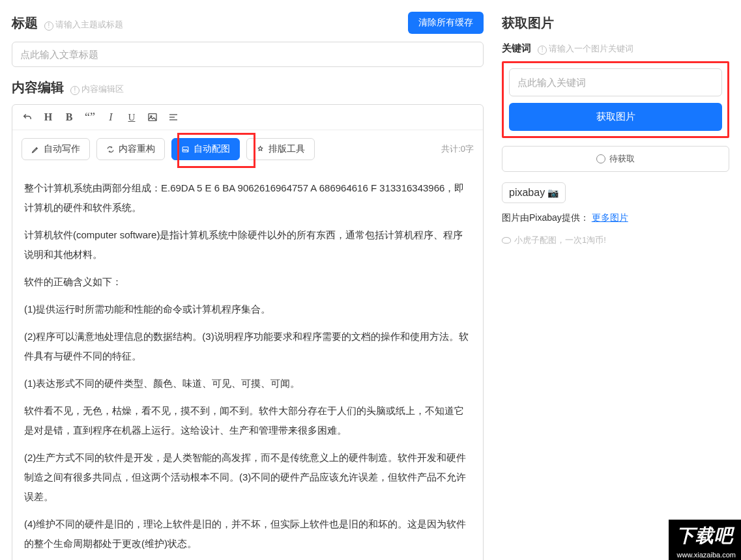 The width and height of the screenshot is (741, 560). I want to click on paragraph: (4)维护不同的硬件是旧的，理论上软件是旧的，并不坏，但实际上软件也是旧的和坏的…, so click(248, 534).